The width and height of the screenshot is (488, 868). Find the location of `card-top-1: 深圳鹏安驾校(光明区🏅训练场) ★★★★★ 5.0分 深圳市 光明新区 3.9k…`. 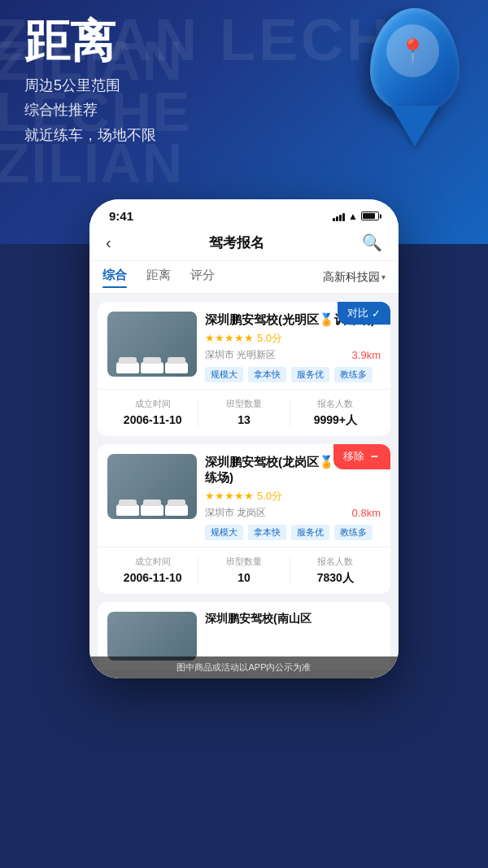

card-top-1: 深圳鹏安驾校(光明区🏅训练场) ★★★★★ 5.0分 深圳市 光明新区 3.9k… is located at coordinates (244, 345).